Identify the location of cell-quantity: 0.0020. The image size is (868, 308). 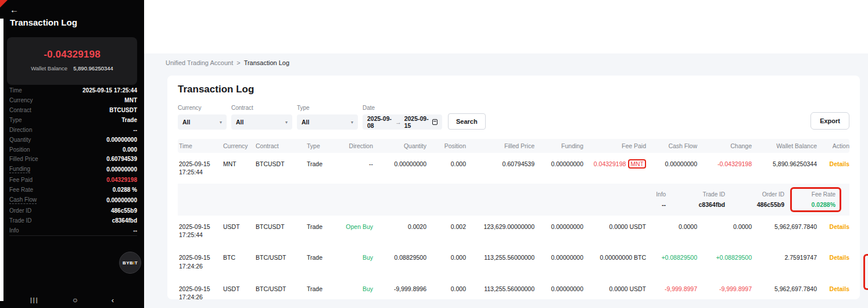
(400, 231).